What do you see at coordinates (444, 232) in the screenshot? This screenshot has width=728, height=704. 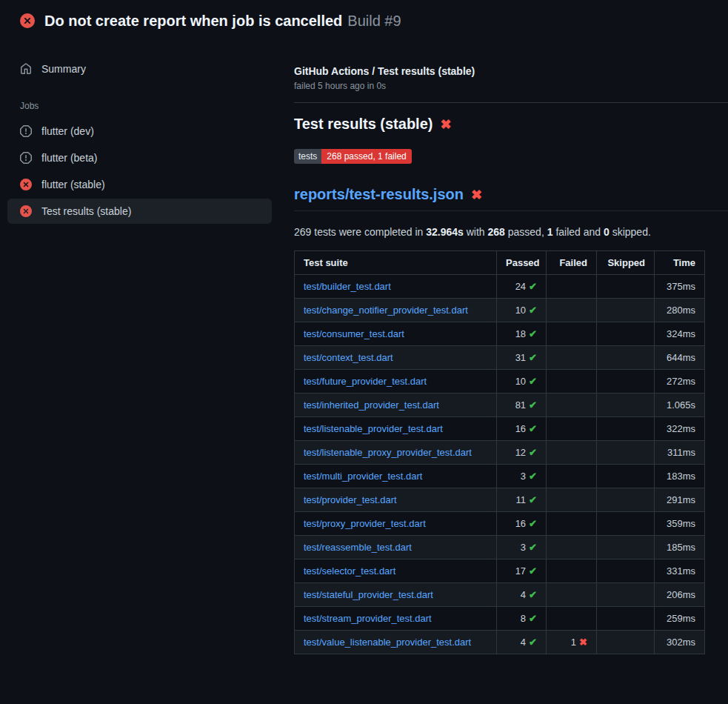 I see `summary-duration: 32.964s` at bounding box center [444, 232].